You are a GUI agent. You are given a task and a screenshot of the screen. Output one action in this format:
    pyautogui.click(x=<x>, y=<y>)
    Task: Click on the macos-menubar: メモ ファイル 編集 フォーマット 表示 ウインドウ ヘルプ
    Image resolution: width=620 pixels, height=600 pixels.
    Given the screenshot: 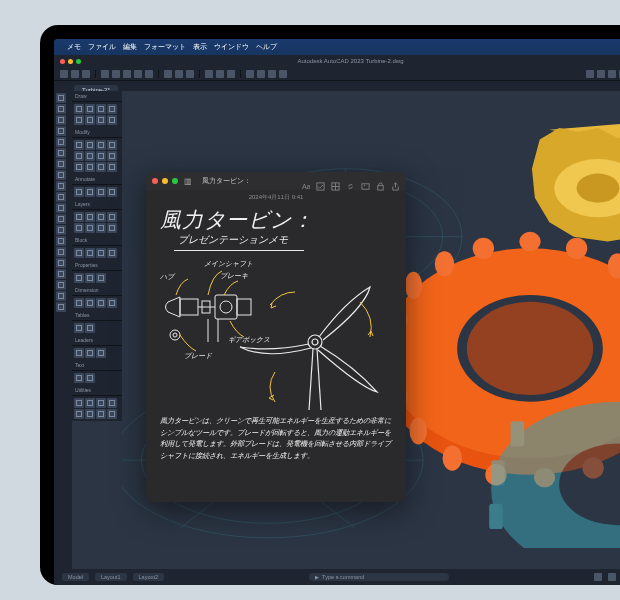 What is the action you would take?
    pyautogui.click(x=337, y=47)
    